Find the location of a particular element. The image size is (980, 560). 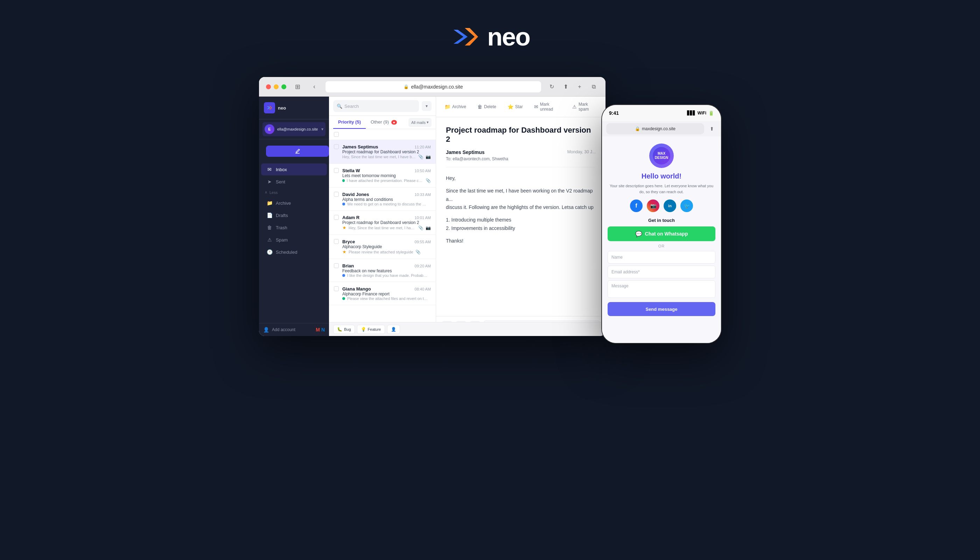

user-avatar: E is located at coordinates (269, 129).